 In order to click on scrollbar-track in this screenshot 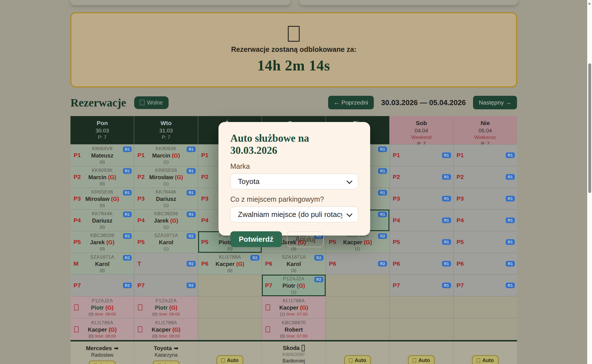, I will do `click(590, 182)`.